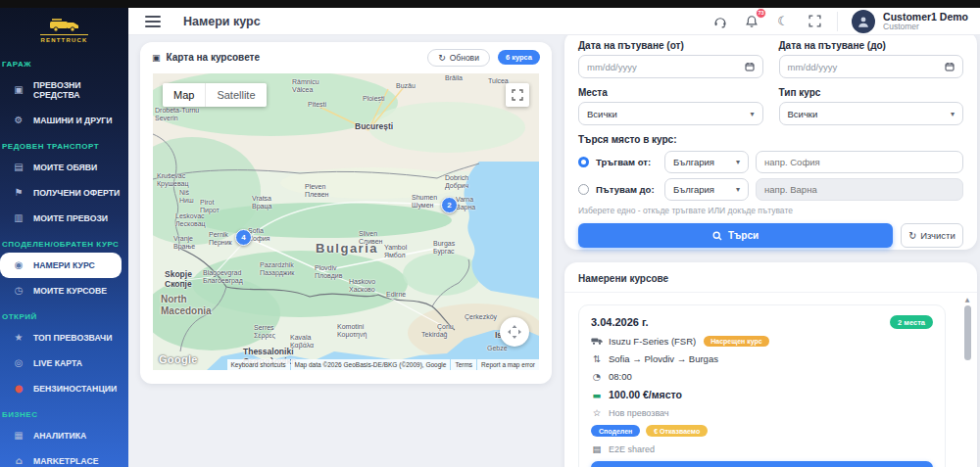 This screenshot has width=980, height=467. What do you see at coordinates (65, 436) in the screenshot?
I see `sidebar-entry: ▦ АНАЛИТИКА` at bounding box center [65, 436].